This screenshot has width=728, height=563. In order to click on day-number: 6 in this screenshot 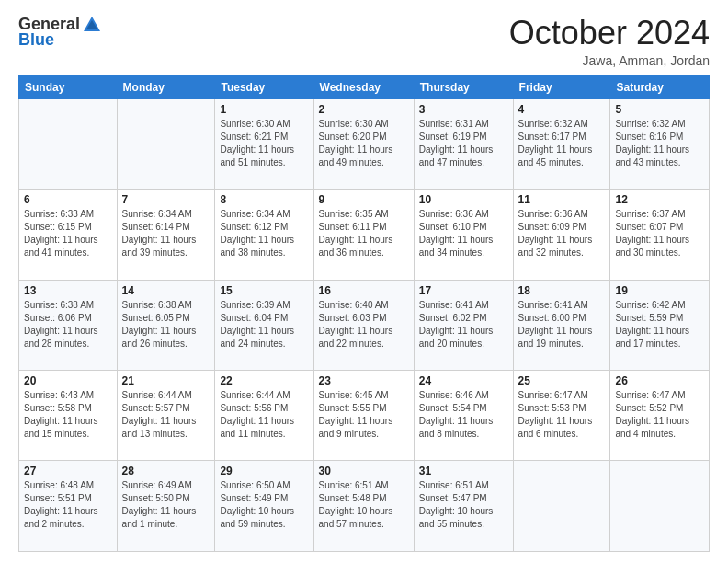, I will do `click(68, 200)`.